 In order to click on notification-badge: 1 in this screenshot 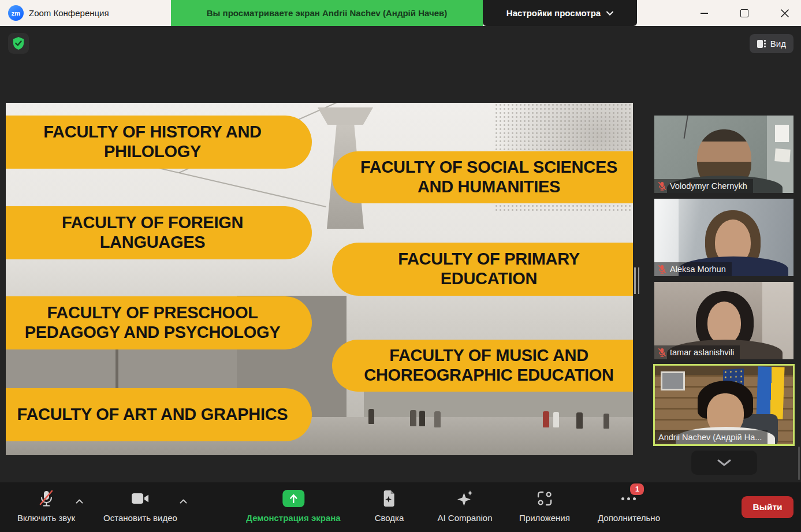, I will do `click(638, 489)`.